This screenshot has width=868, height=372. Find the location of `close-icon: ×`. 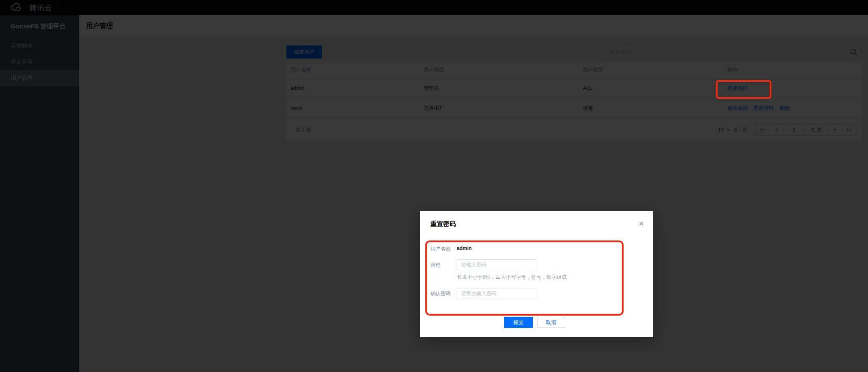

close-icon: × is located at coordinates (641, 223).